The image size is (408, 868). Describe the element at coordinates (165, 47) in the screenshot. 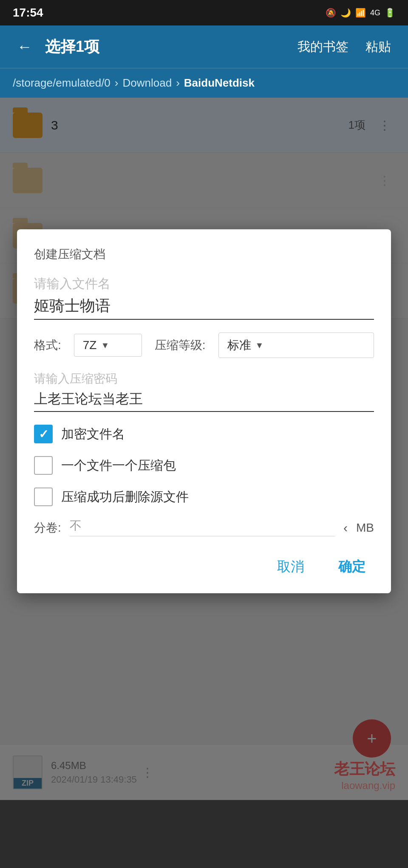

I see `nav-title: 选择1项` at that location.